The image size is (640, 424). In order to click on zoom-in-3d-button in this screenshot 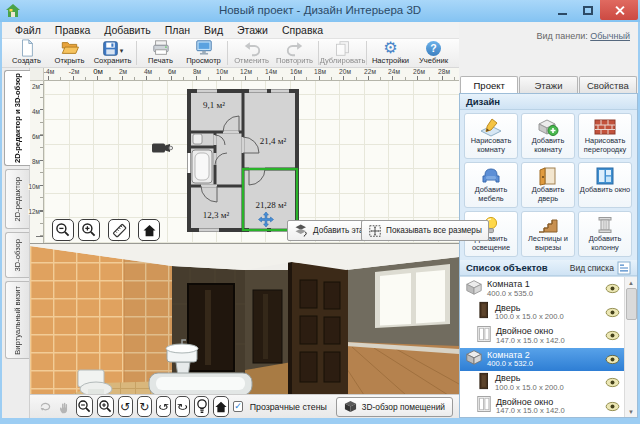, I will do `click(106, 406)`.